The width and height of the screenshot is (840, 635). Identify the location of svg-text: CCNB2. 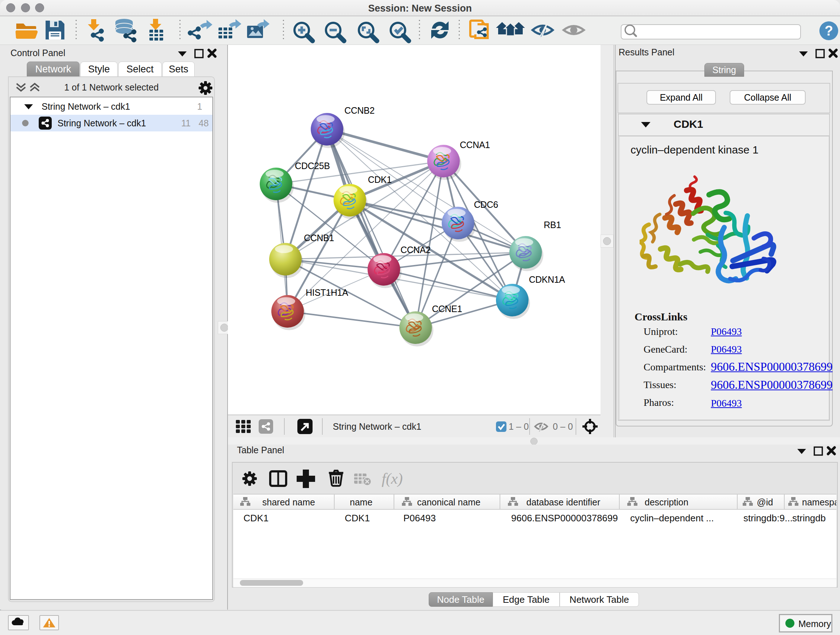
(359, 110).